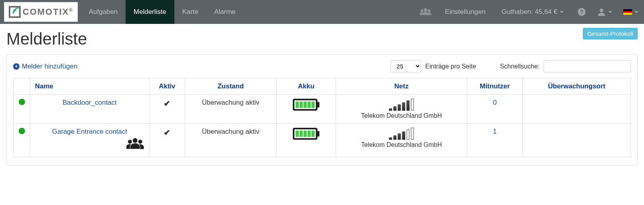  Describe the element at coordinates (601, 12) in the screenshot. I see `user-icon` at that location.